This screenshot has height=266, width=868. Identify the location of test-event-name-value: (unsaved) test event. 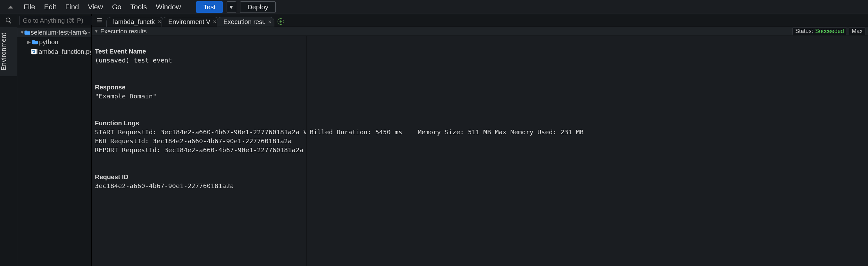
(133, 60).